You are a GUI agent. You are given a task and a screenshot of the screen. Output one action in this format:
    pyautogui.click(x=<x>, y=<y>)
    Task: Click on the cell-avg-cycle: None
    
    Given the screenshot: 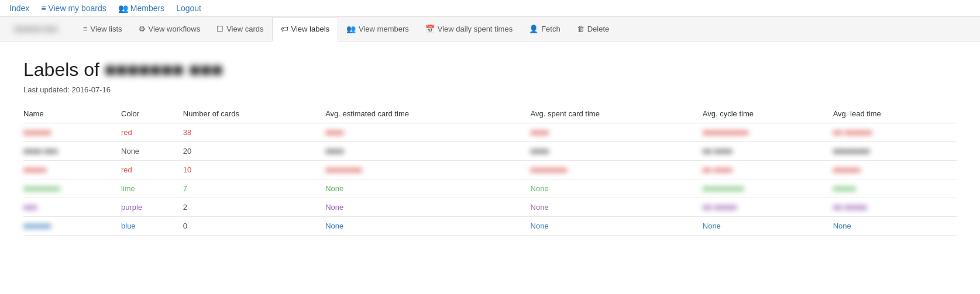 What is the action you would take?
    pyautogui.click(x=768, y=226)
    